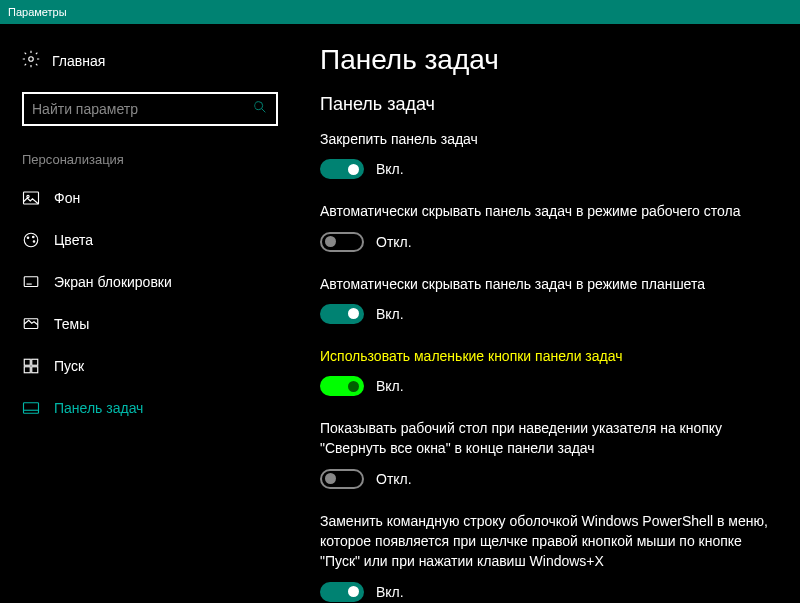  Describe the element at coordinates (546, 226) in the screenshot. I see `setting-auto-hide-desktop: Автоматически скрывать панель задач в ре…` at that location.